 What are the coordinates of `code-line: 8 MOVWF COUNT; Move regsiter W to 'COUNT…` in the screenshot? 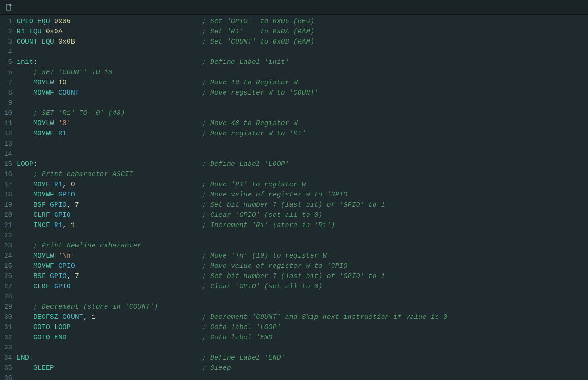 It's located at (294, 93).